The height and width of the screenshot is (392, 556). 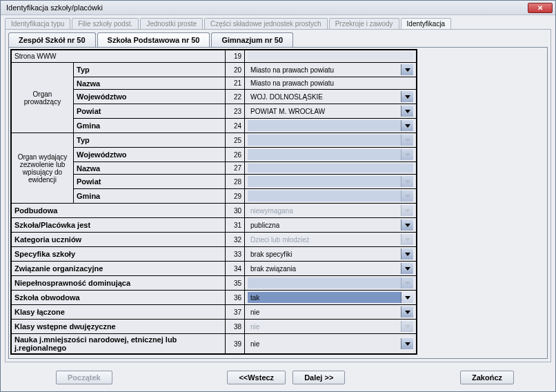 I want to click on field-op-nazwa: Miasto na prawach powiatu, so click(x=331, y=84).